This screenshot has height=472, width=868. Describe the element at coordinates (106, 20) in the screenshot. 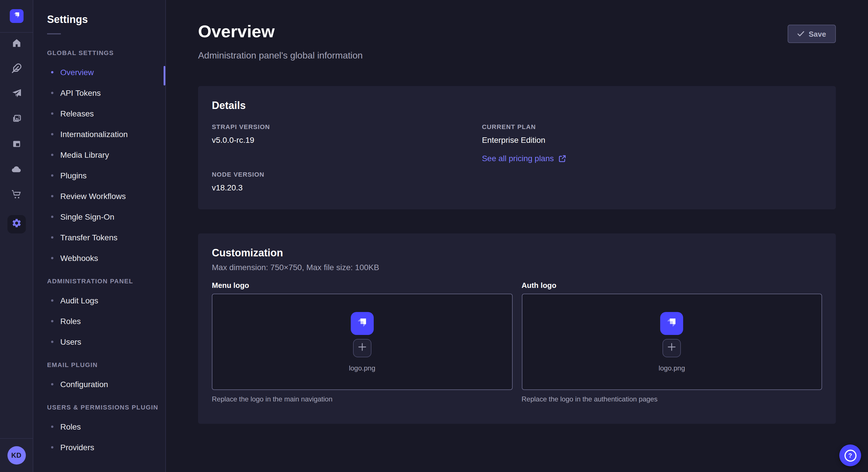

I see `sidebar-title: Settings` at that location.